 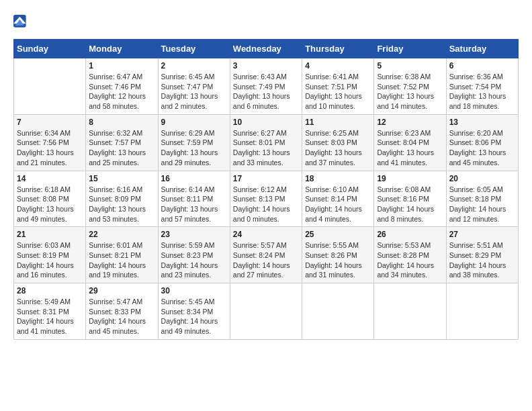 I want to click on calendar-cell: 17Sunrise: 6:12 AM Sunset: 8:13 PM Dayli…, so click(x=266, y=199).